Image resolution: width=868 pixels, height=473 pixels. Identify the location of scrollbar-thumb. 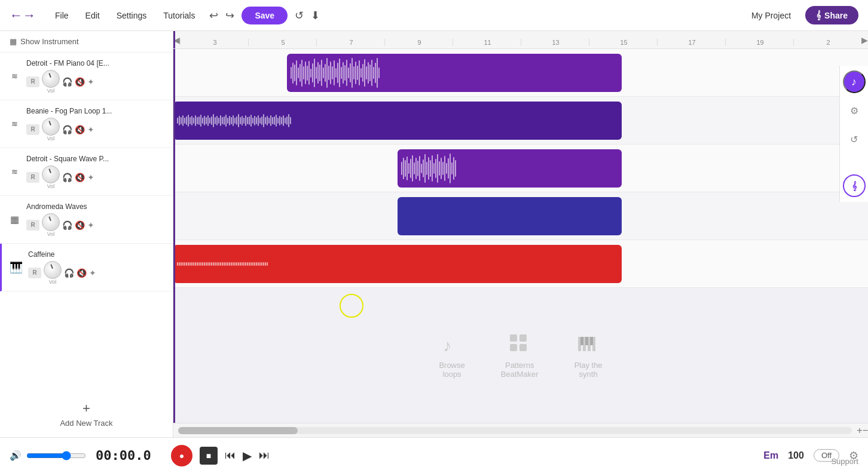
(238, 431).